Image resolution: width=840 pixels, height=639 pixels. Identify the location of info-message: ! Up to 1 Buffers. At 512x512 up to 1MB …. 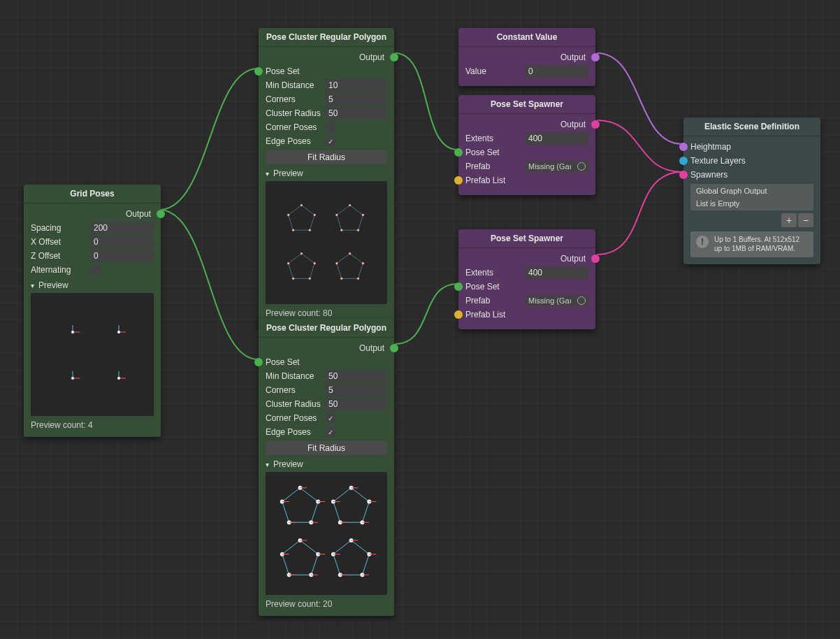
(752, 245).